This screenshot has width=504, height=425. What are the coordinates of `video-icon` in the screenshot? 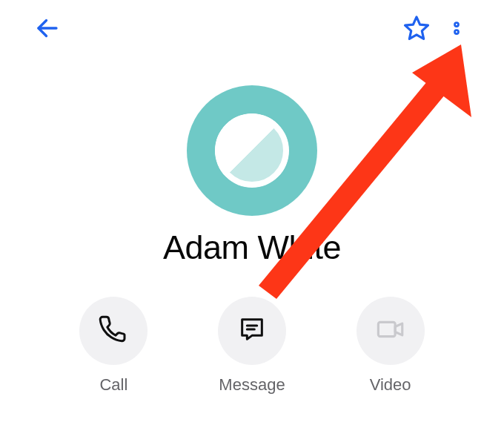 It's located at (391, 331).